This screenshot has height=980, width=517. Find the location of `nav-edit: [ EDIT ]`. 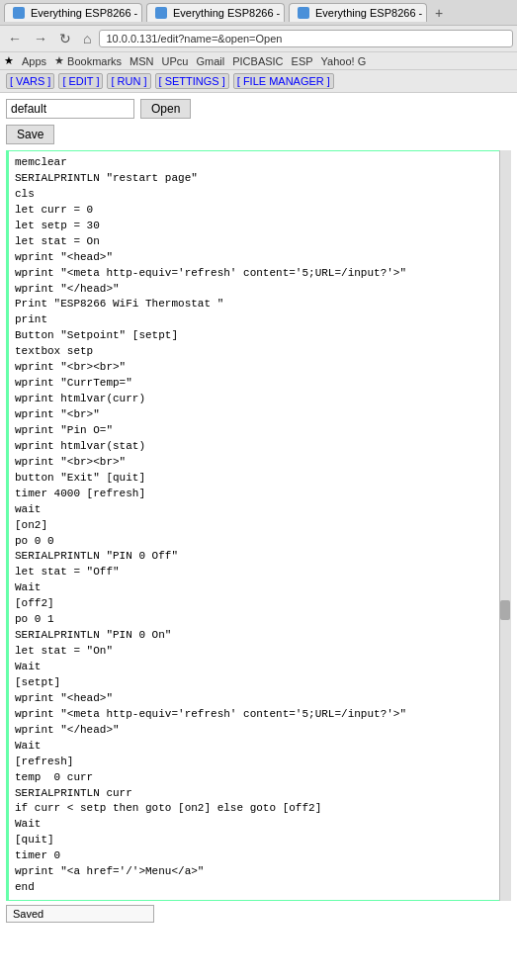

nav-edit: [ EDIT ] is located at coordinates (81, 81).